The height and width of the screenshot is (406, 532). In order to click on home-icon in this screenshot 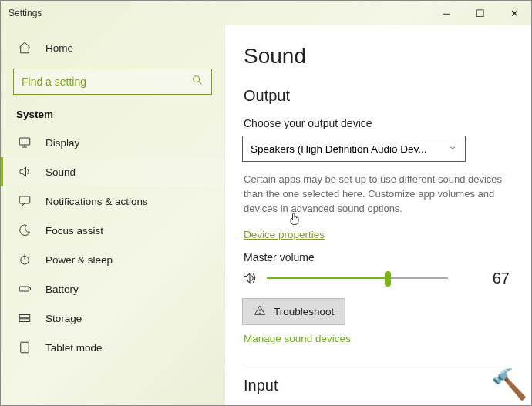, I will do `click(25, 48)`.